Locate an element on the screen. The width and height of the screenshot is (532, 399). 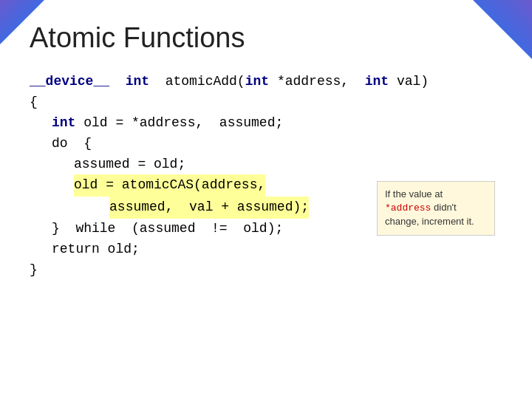
code-line-4: do { is located at coordinates (266, 144).